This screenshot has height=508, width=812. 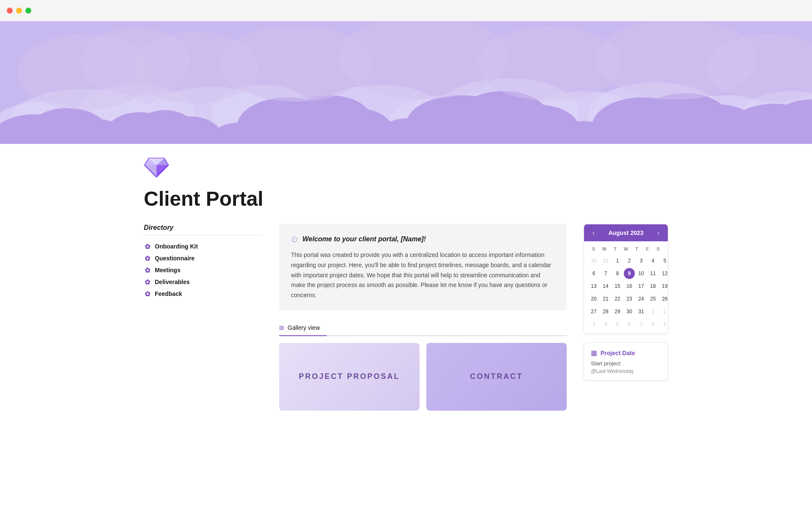 I want to click on gallery-tab-bar: ⊞ Gallery view, so click(x=423, y=329).